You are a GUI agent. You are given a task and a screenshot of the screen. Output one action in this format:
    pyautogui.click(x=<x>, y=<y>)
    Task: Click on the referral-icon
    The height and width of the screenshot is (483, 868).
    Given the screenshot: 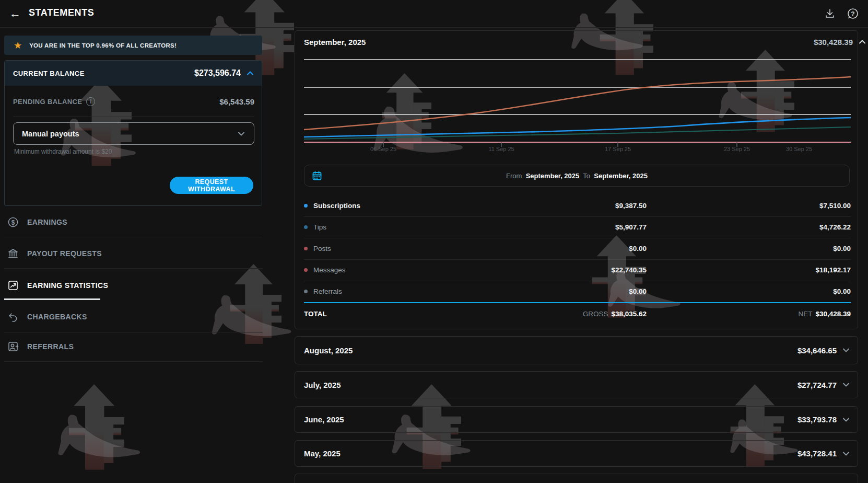 What is the action you would take?
    pyautogui.click(x=13, y=347)
    